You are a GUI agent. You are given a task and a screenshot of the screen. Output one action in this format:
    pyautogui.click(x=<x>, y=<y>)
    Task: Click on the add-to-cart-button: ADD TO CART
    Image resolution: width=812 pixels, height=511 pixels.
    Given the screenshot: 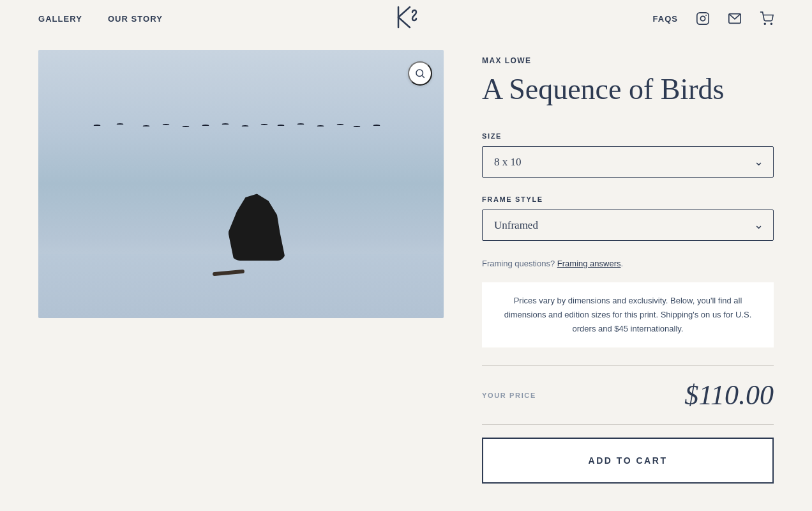 What is the action you would take?
    pyautogui.click(x=628, y=461)
    